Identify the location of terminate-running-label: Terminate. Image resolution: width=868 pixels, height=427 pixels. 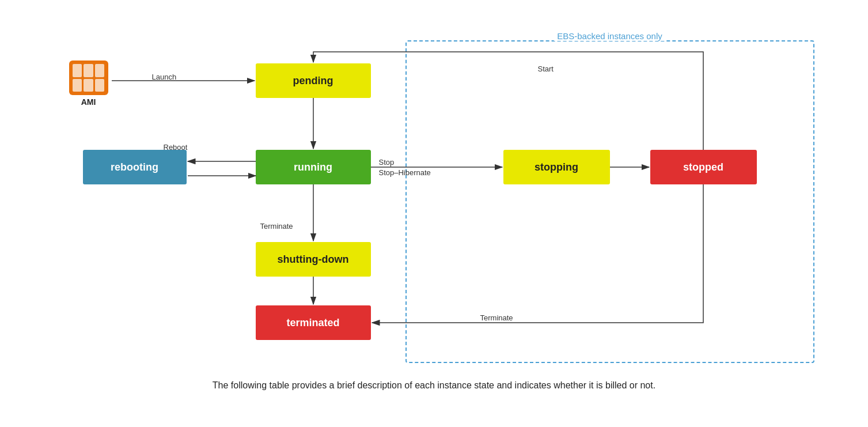
(276, 226).